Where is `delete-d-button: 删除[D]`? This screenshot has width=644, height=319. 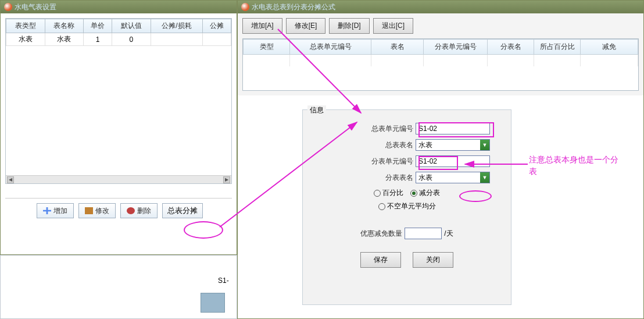 delete-d-button: 删除[D] is located at coordinates (349, 26).